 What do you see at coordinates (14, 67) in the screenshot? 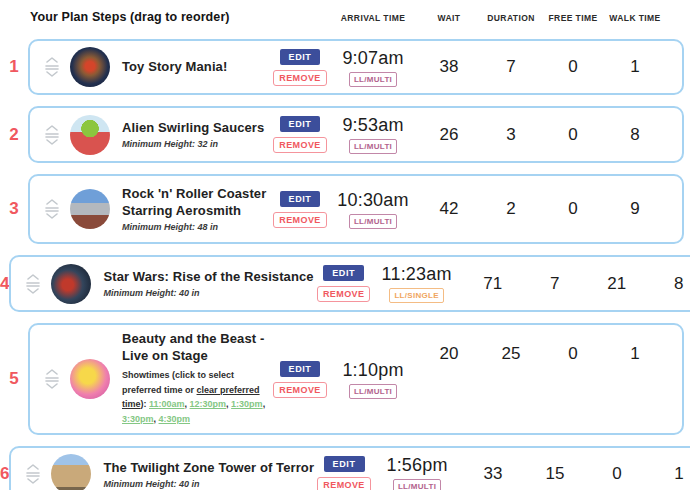
I see `step-number: 1` at bounding box center [14, 67].